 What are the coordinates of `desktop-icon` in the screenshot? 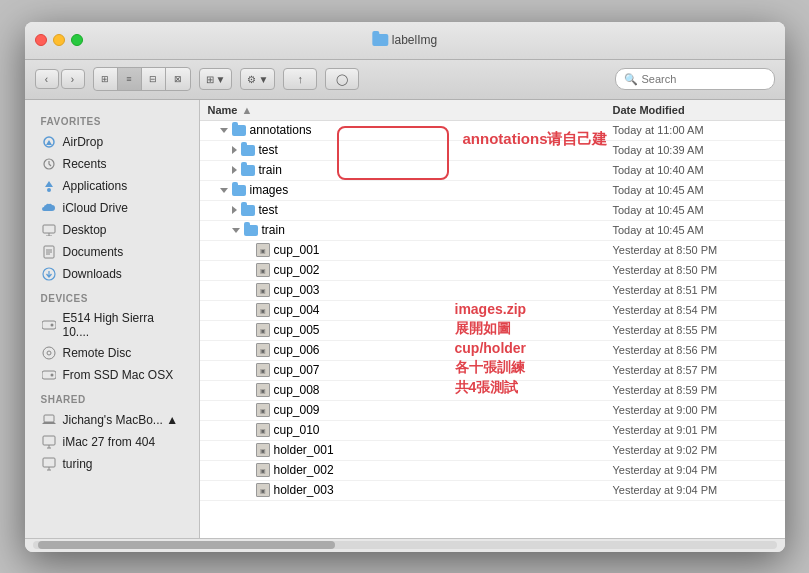 It's located at (49, 230).